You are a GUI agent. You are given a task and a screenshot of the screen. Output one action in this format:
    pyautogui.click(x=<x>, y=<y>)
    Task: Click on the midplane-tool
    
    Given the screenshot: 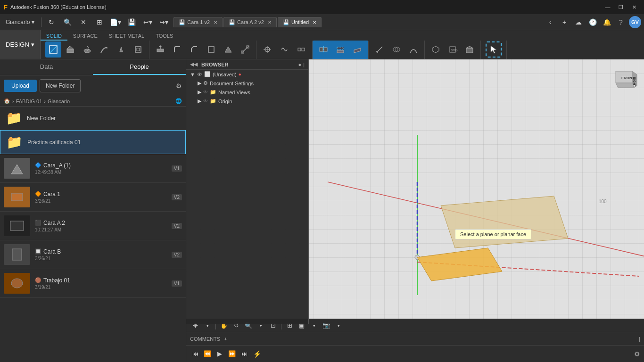 What is the action you would take?
    pyautogui.click(x=323, y=49)
    